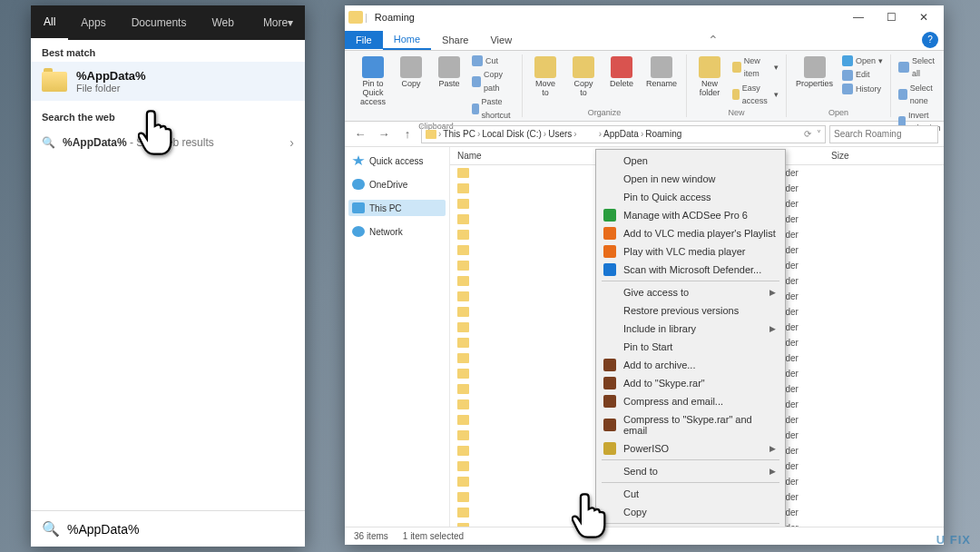 The width and height of the screenshot is (980, 552). Describe the element at coordinates (407, 134) in the screenshot. I see `up-button: ↑` at that location.